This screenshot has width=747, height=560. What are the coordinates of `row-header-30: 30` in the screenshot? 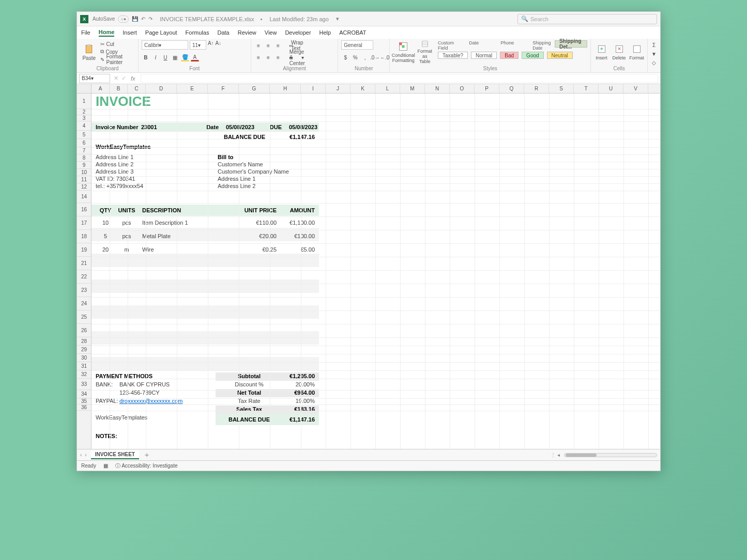 It's located at (84, 358).